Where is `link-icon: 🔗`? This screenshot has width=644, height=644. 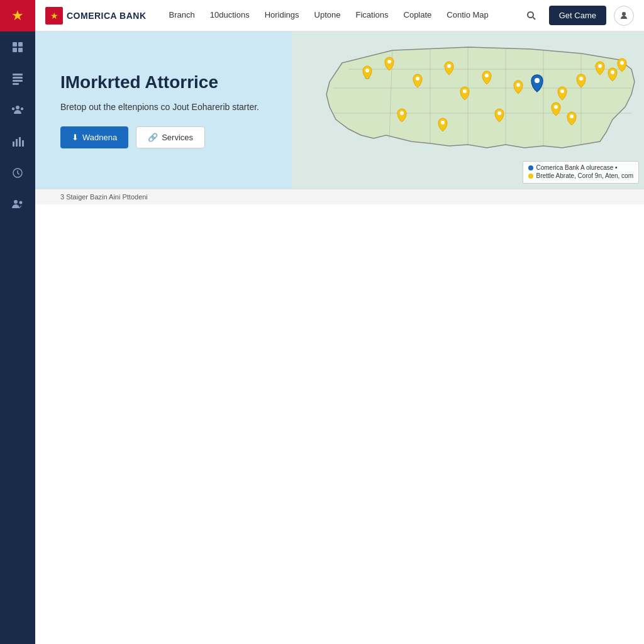
link-icon: 🔗 is located at coordinates (153, 137).